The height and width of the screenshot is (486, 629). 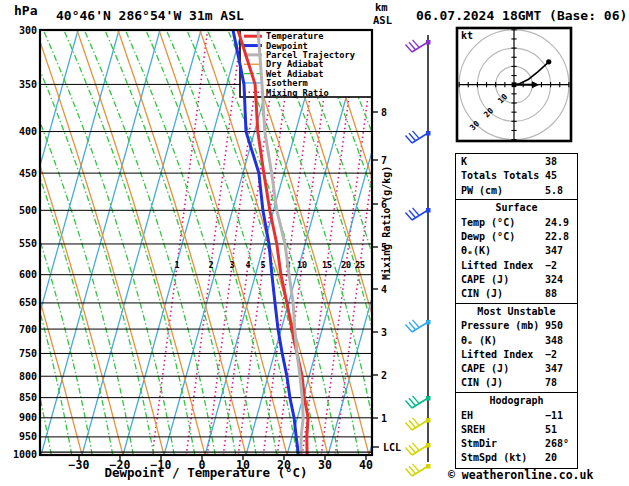 What do you see at coordinates (502, 98) in the screenshot?
I see `hodograph-ring-label: 10` at bounding box center [502, 98].